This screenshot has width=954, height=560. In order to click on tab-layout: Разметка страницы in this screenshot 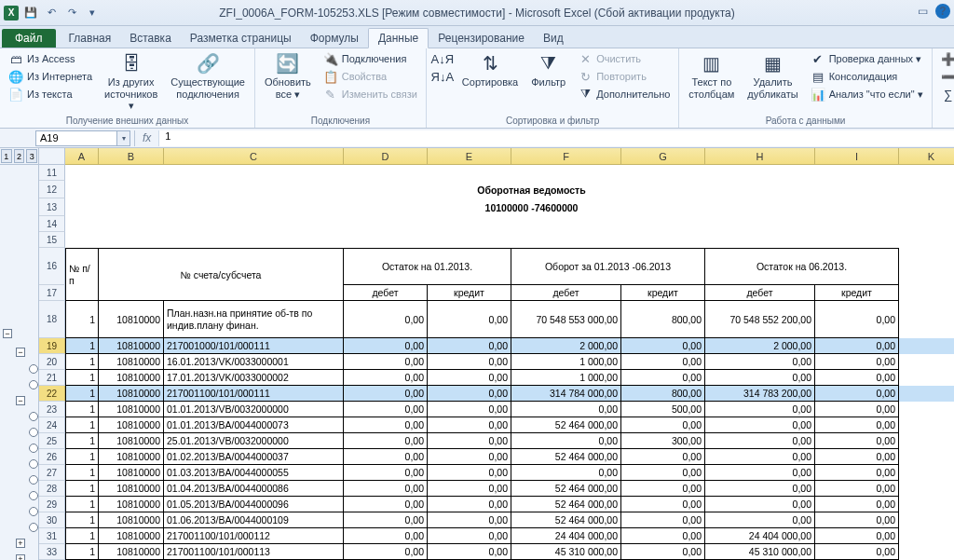, I will do `click(240, 38)`.